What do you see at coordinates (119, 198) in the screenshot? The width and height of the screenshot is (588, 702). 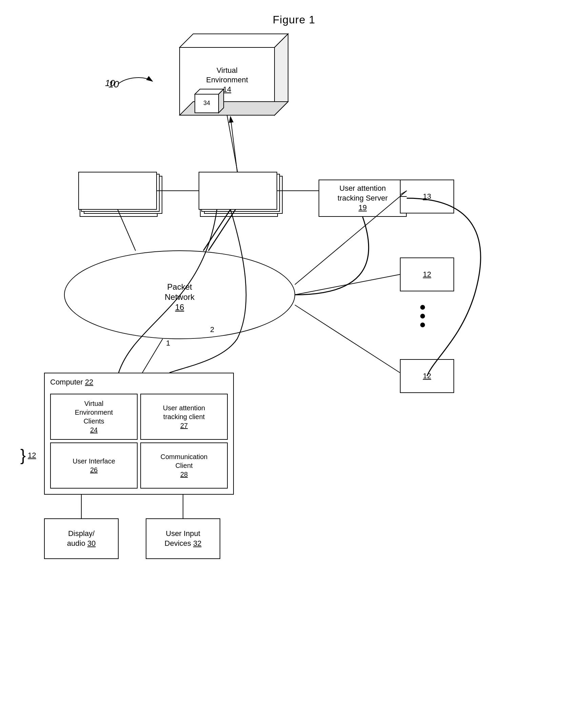 I see `communication-servers-box: CommunicationServers 20` at bounding box center [119, 198].